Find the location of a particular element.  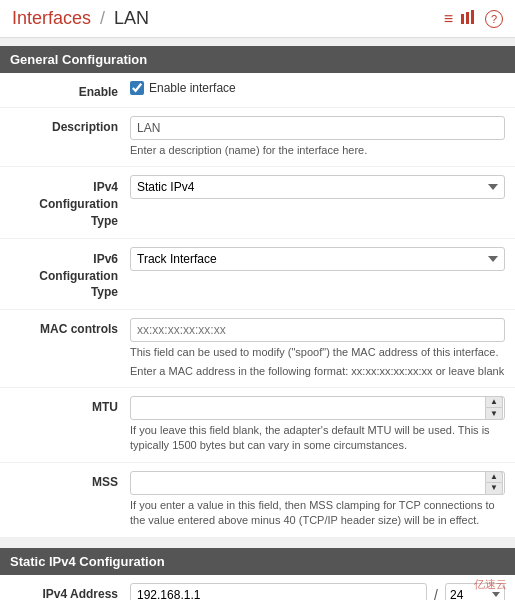

mtu-content: ▲ ▼ If you leave this field blank, the a… is located at coordinates (318, 425).